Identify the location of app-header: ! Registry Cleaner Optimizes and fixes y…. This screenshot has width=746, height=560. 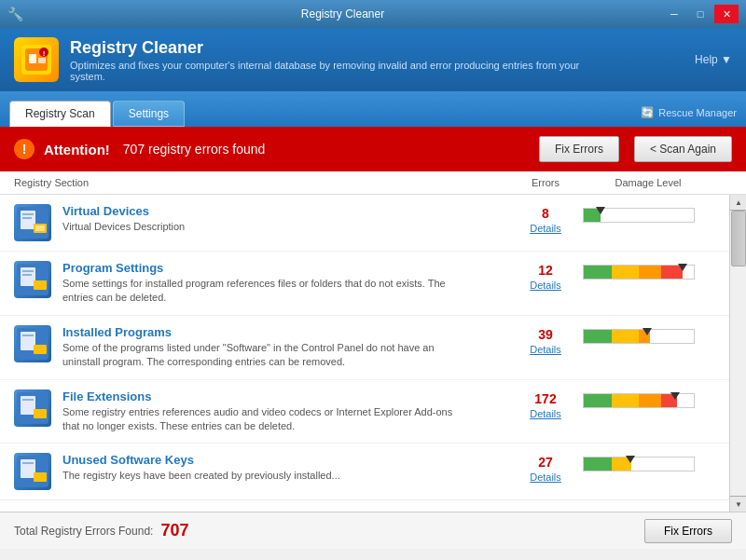
(373, 60).